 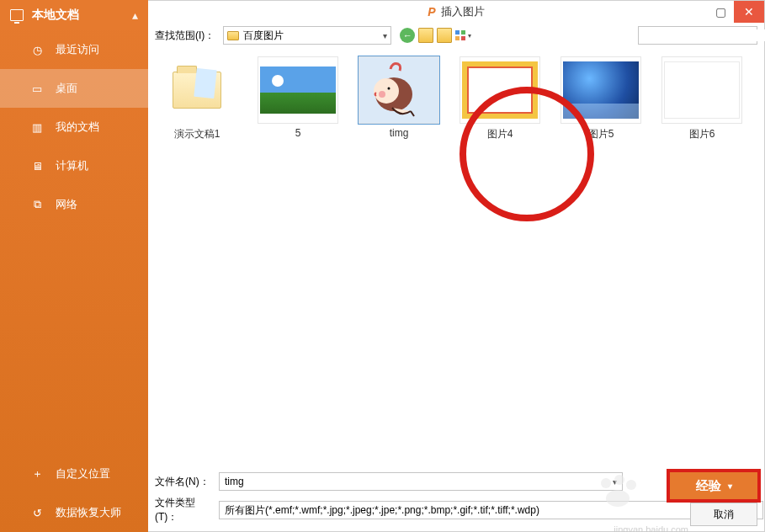 I want to click on watermark-text: jingyan.baidu.com, so click(x=651, y=529).